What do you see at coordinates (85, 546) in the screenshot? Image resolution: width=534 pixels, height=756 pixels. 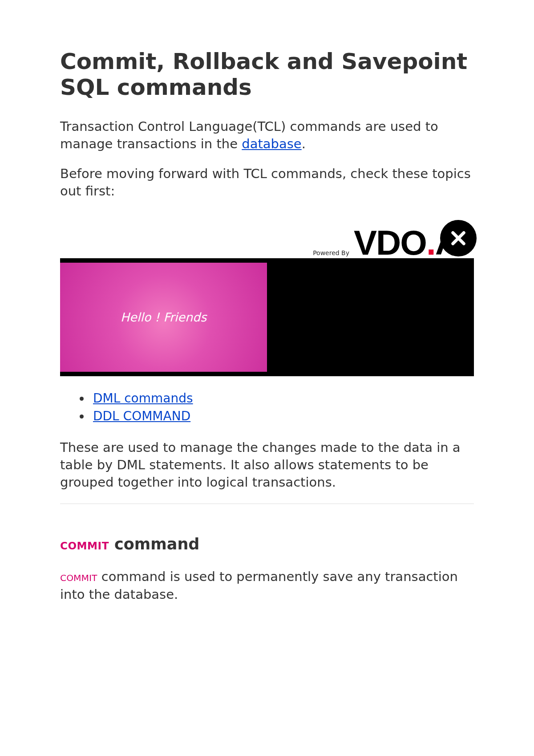 I see `commit-keyword: COMMIT` at bounding box center [85, 546].